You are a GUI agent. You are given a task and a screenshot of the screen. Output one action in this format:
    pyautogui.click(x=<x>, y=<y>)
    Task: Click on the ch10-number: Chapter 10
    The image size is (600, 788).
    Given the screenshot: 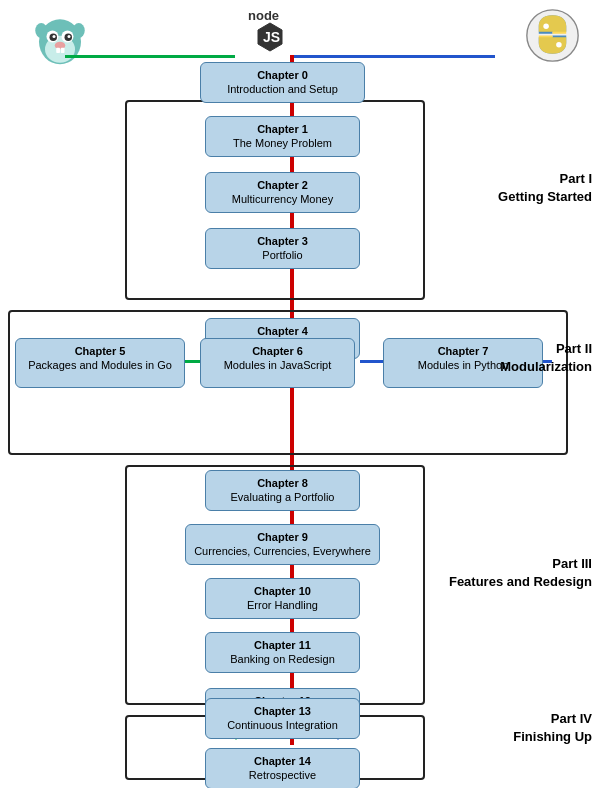 What is the action you would take?
    pyautogui.click(x=282, y=591)
    